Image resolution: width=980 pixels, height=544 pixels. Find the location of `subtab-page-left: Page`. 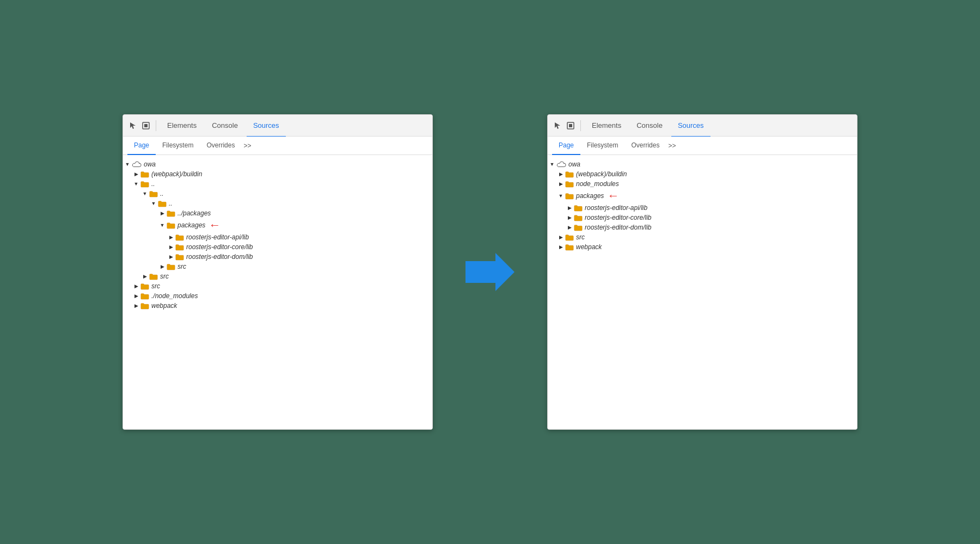

subtab-page-left: Page is located at coordinates (142, 146).